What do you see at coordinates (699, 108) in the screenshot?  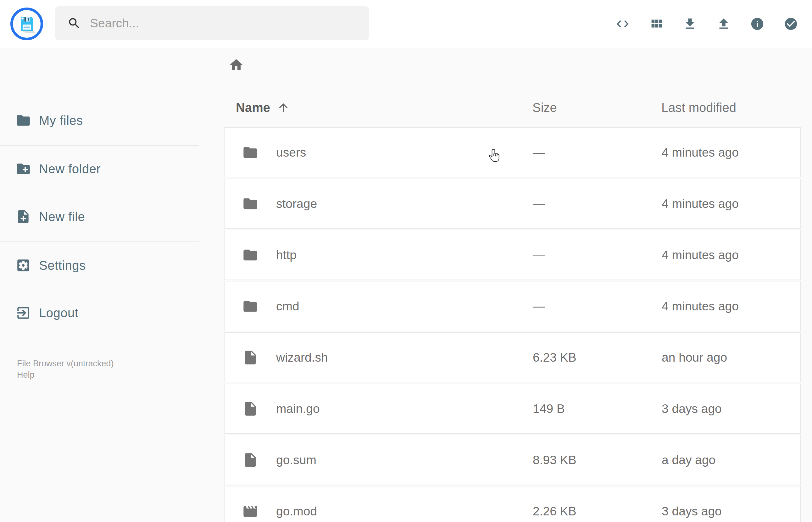 I see `column-header-modified: Last modified` at bounding box center [699, 108].